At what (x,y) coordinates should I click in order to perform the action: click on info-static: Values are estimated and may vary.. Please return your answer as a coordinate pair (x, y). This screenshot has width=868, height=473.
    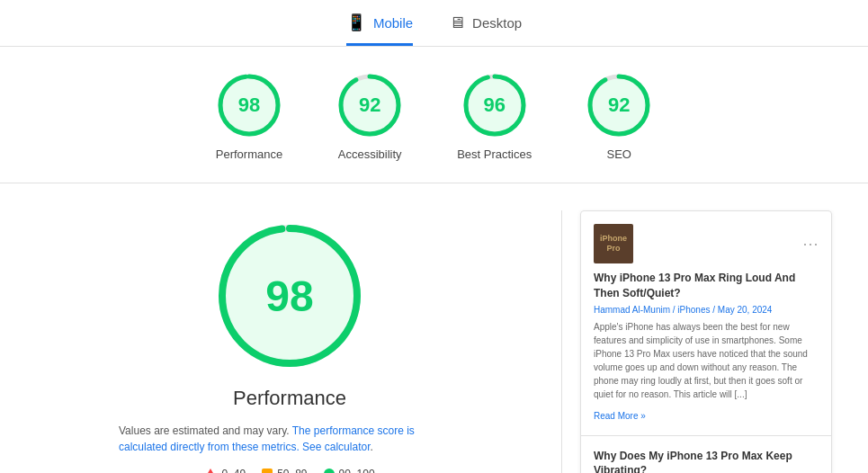
    Looking at the image, I should click on (204, 431).